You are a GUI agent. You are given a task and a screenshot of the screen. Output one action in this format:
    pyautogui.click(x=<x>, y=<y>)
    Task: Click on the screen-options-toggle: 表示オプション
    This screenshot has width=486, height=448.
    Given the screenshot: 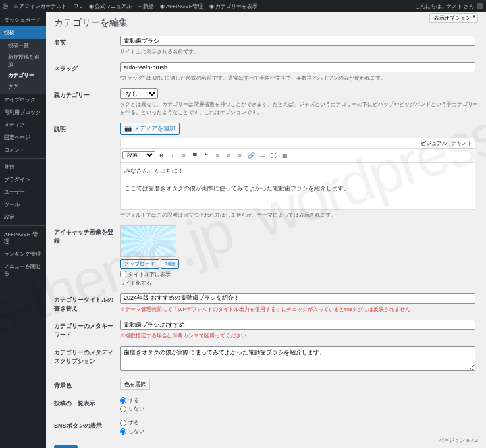 What is the action you would take?
    pyautogui.click(x=454, y=18)
    